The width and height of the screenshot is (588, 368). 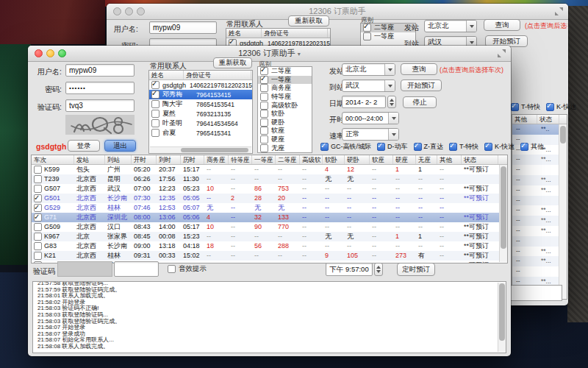 I want to click on seat-list: 二等座一等座商务座特等座高级软卧软卧硬卧软座硬座无座, so click(x=285, y=110).